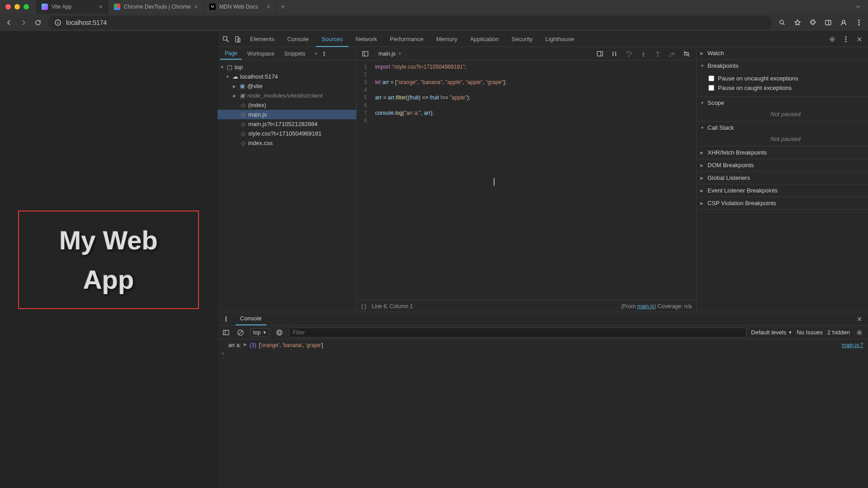 The image size is (868, 488). What do you see at coordinates (859, 333) in the screenshot?
I see `console-settings-icon` at bounding box center [859, 333].